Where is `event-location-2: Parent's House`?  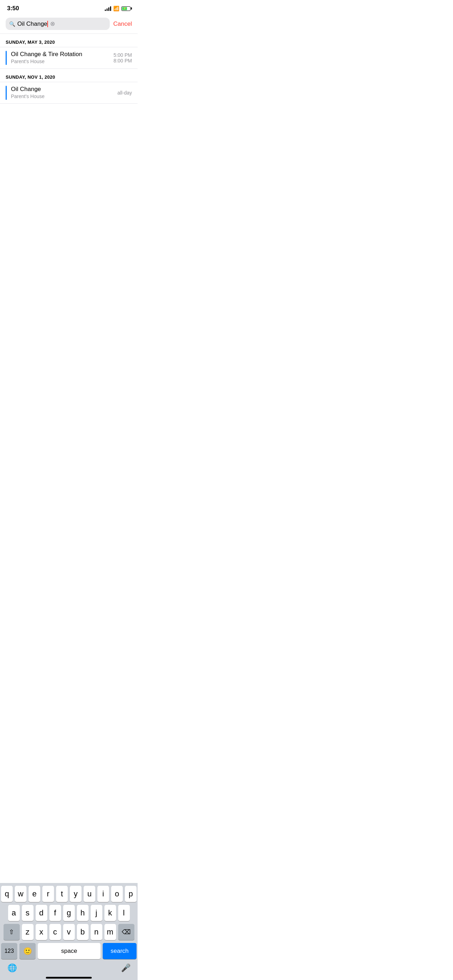 event-location-2: Parent's House is located at coordinates (62, 97).